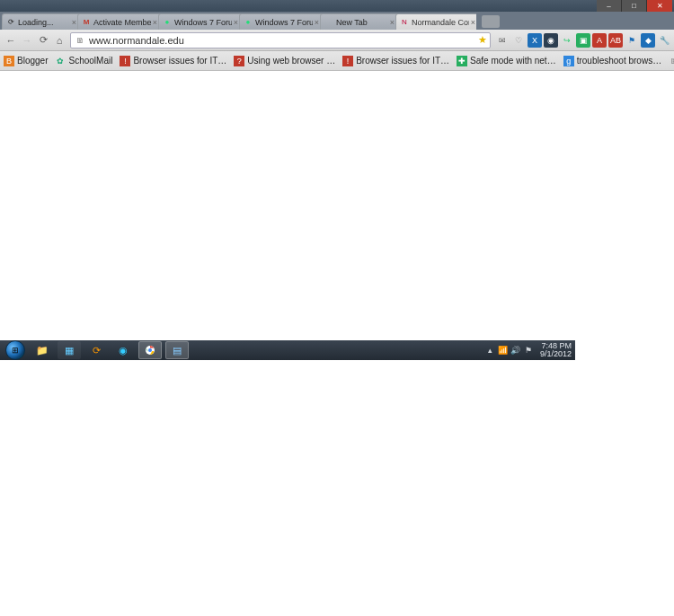 The image size is (674, 616). I want to click on windows-taskbar: ⊞ 📁 ▦ ⟳ ◉ ▤ ▴ 📶 🔊 ⚑ 7:48 PM 9/1/2012, so click(288, 350).